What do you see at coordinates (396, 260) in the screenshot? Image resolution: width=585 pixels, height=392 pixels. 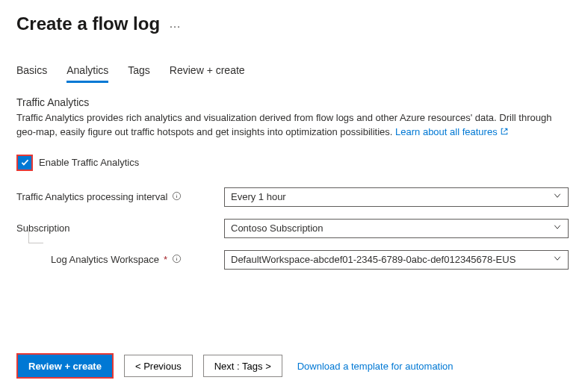 I see `workspace-select: DefaultWorkspace-abcdef01-2345-6789-0abc…` at bounding box center [396, 260].